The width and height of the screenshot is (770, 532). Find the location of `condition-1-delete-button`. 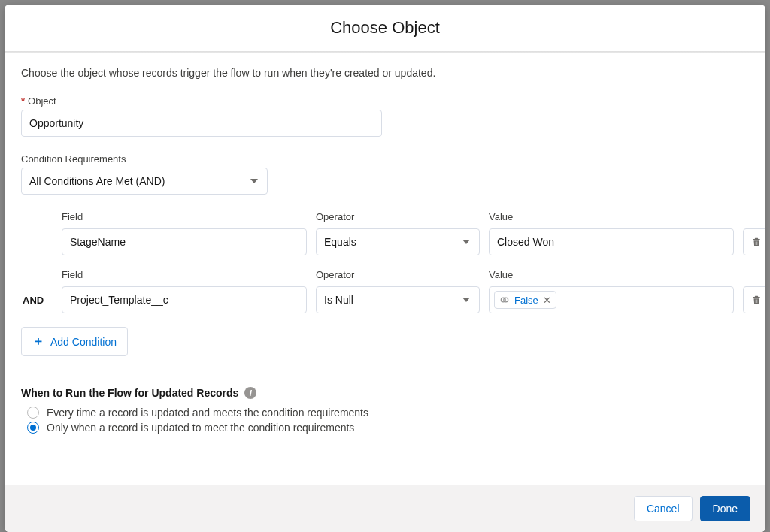

condition-1-delete-button is located at coordinates (754, 242).